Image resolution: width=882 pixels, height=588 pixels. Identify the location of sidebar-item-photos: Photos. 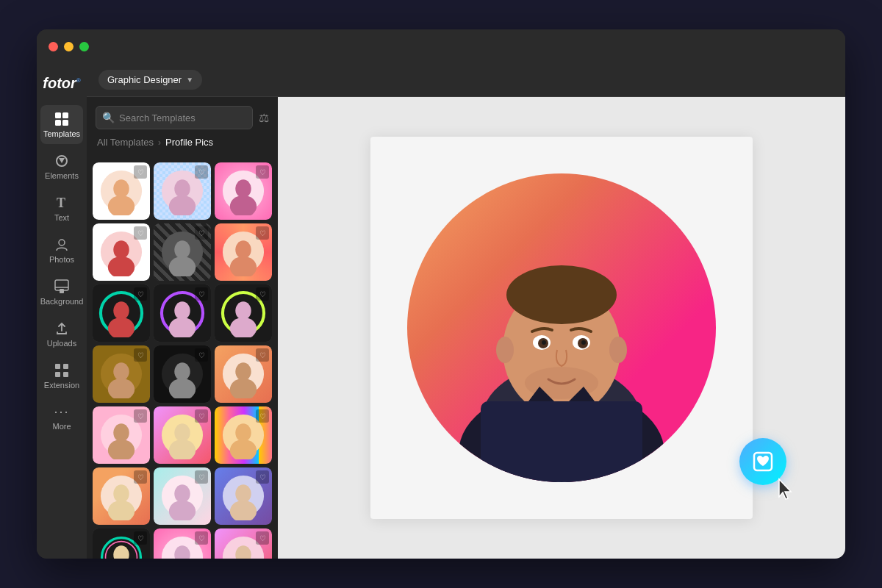
(62, 250).